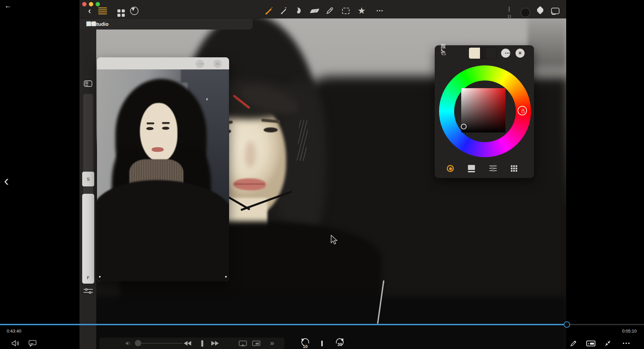 This screenshot has width=644, height=349. What do you see at coordinates (163, 169) in the screenshot?
I see `reference-window: ✕` at bounding box center [163, 169].